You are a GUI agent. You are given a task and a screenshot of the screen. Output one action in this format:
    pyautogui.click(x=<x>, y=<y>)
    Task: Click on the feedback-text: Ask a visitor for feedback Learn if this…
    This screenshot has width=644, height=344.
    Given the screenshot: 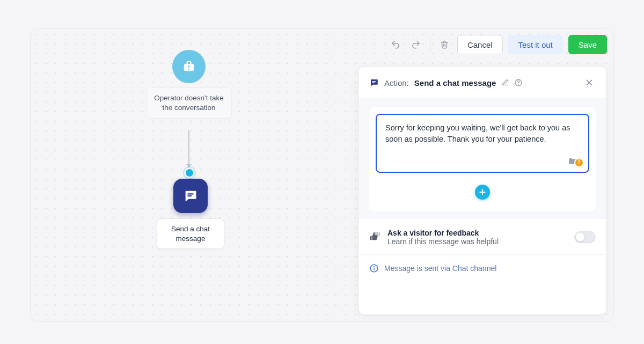 What is the action you would take?
    pyautogui.click(x=443, y=237)
    